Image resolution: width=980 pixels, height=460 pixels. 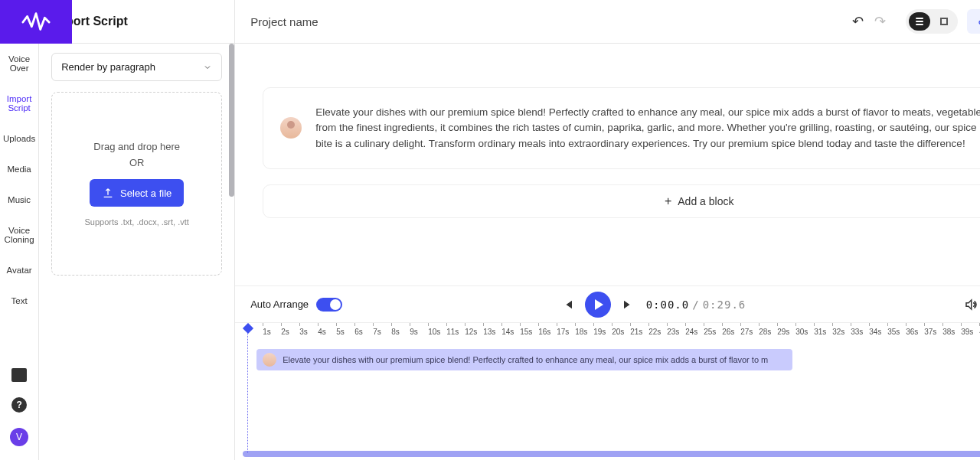 What do you see at coordinates (456, 332) in the screenshot?
I see `ruler-tick: 11s` at bounding box center [456, 332].